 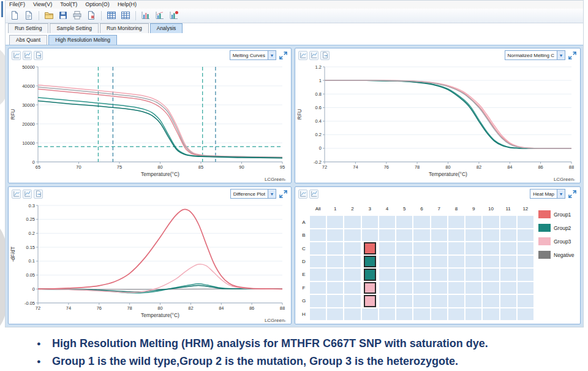 I want to click on chart-type-dropdown: Difference Plot▼, so click(x=254, y=194).